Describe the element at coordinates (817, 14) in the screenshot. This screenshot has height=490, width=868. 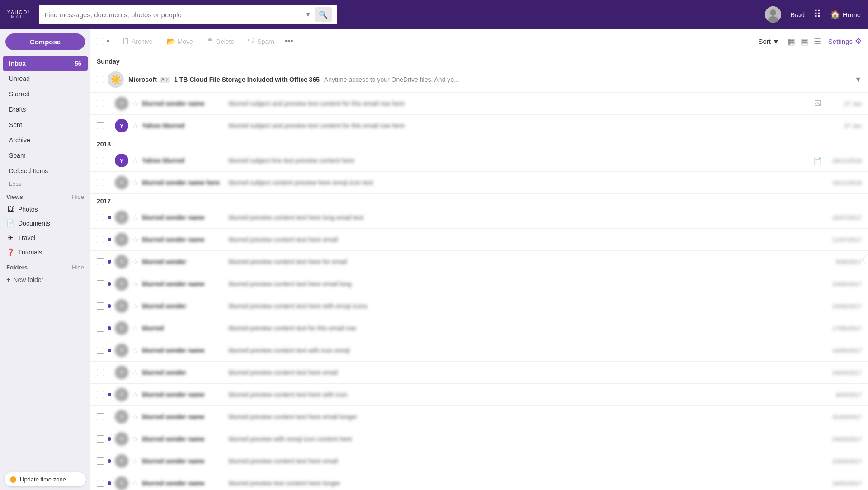
I see `apps-grid-icon: ⠿` at that location.